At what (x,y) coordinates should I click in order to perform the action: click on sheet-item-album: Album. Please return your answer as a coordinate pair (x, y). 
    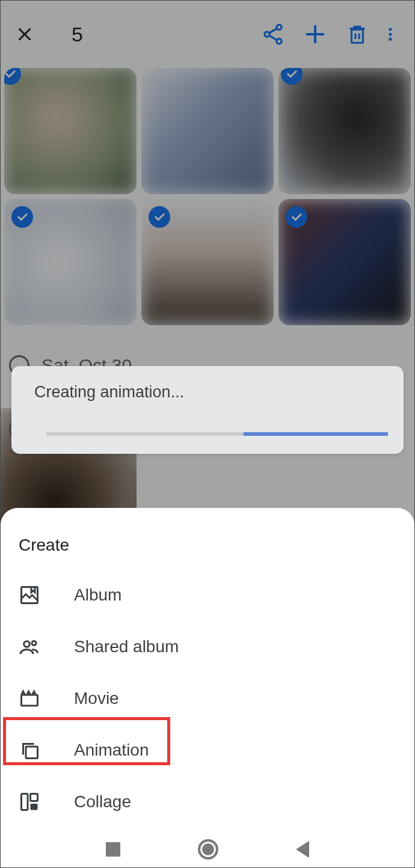
    Looking at the image, I should click on (208, 595).